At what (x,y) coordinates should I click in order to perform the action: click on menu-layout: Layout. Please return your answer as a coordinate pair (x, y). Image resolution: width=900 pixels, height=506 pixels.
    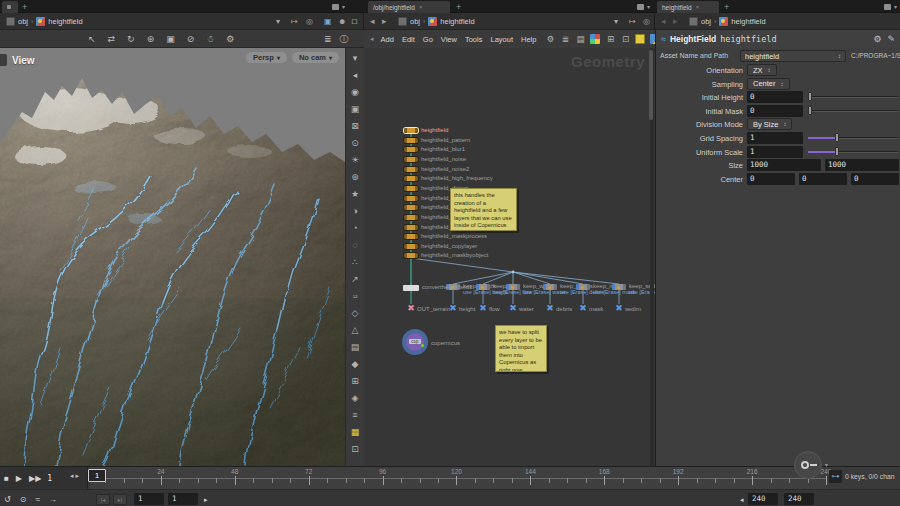
    Looking at the image, I should click on (502, 40).